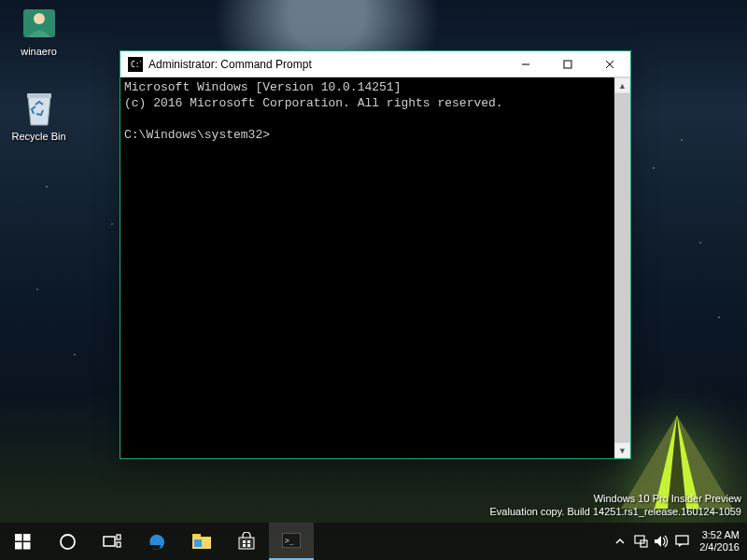 The image size is (747, 560). Describe the element at coordinates (641, 541) in the screenshot. I see `tray-network-icon` at that location.